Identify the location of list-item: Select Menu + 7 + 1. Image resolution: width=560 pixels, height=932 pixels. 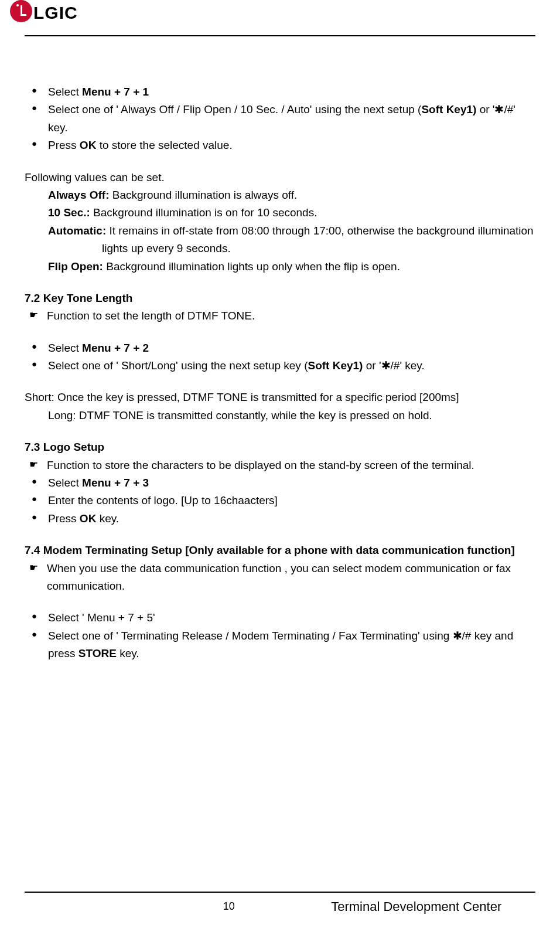
(280, 92).